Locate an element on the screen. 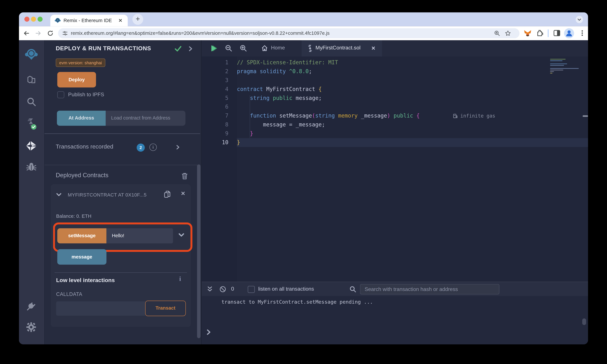 The width and height of the screenshot is (607, 364). remix-logo-icon is located at coordinates (31, 54).